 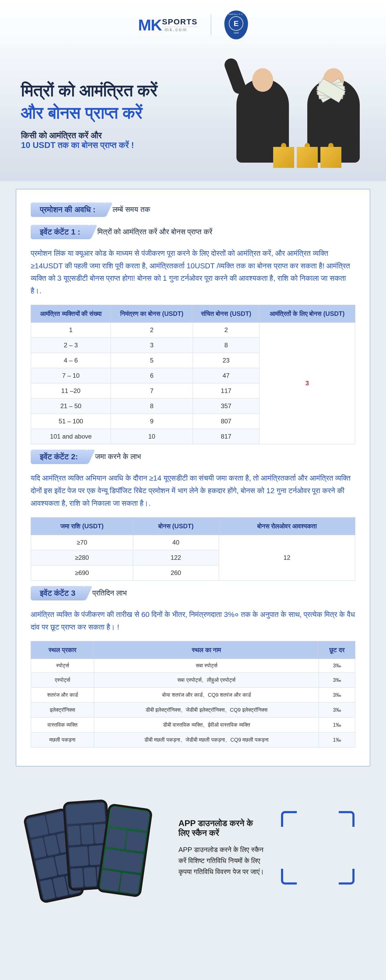 I want to click on header: MK SPORTS mk.com EMPOLI F.C. E 1920, so click(x=193, y=25).